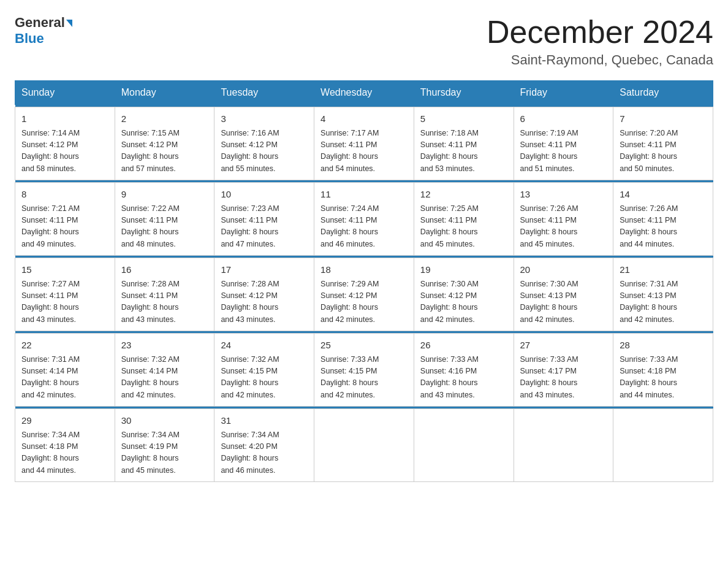  Describe the element at coordinates (65, 270) in the screenshot. I see `day-number: 15` at that location.